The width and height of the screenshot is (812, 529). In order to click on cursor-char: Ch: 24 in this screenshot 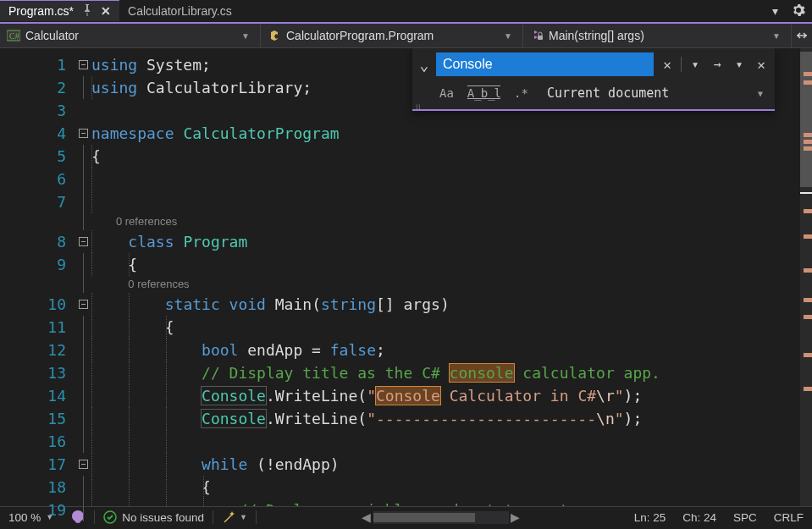, I will do `click(699, 517)`.